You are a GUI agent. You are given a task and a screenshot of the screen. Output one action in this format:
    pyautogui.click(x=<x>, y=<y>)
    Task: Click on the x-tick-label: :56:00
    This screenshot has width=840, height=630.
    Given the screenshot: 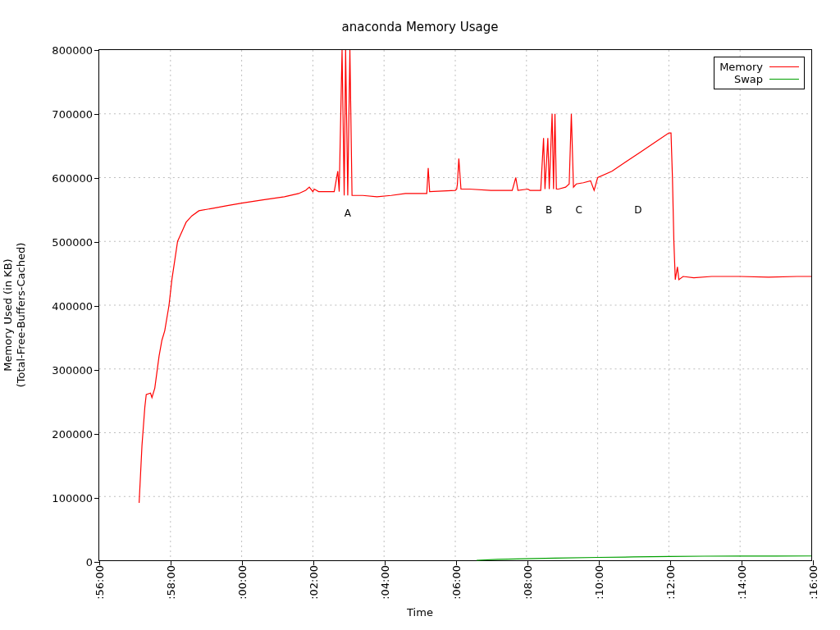 What is the action you would take?
    pyautogui.click(x=100, y=582)
    